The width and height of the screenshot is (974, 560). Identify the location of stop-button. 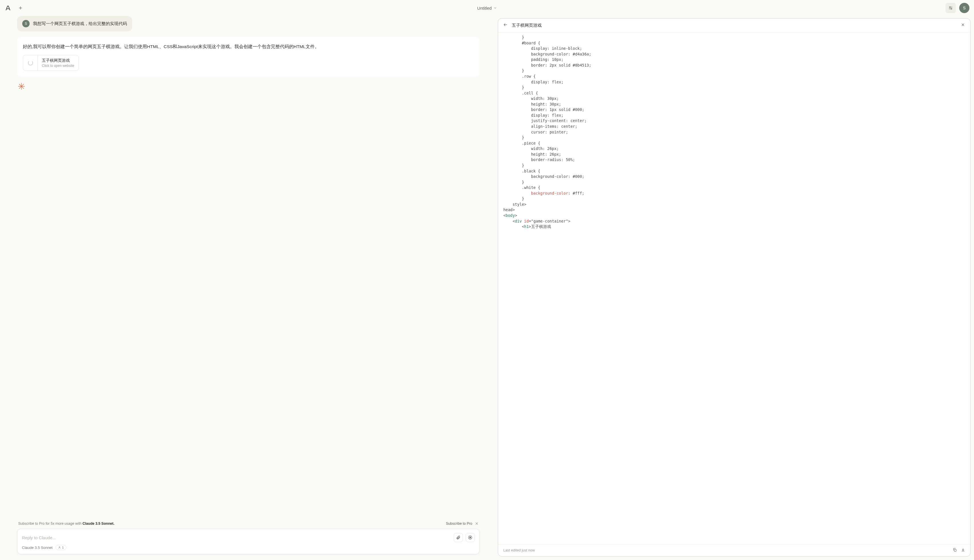
(470, 538).